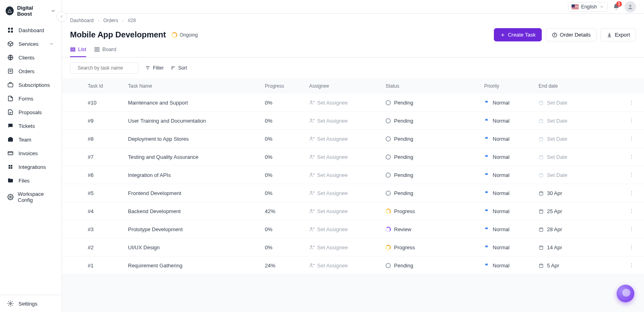 Image resolution: width=644 pixels, height=312 pixels. I want to click on table-row: #7Testing and Quality Assurance0%Set Ass…, so click(353, 157).